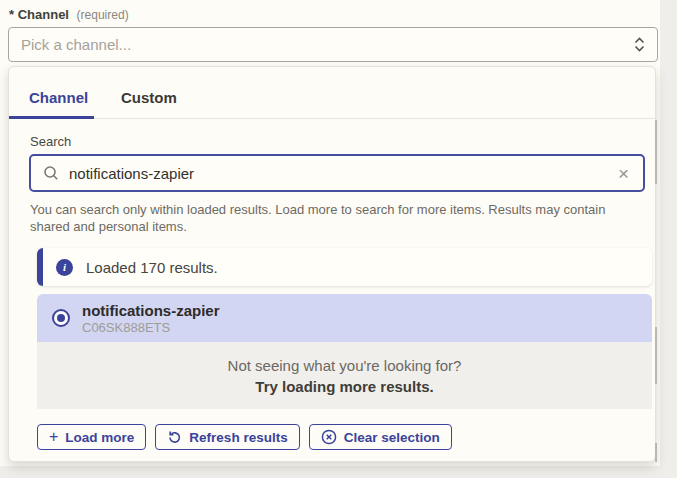 The width and height of the screenshot is (677, 478). I want to click on channel-select-placeholder: Pick a channel..., so click(328, 44).